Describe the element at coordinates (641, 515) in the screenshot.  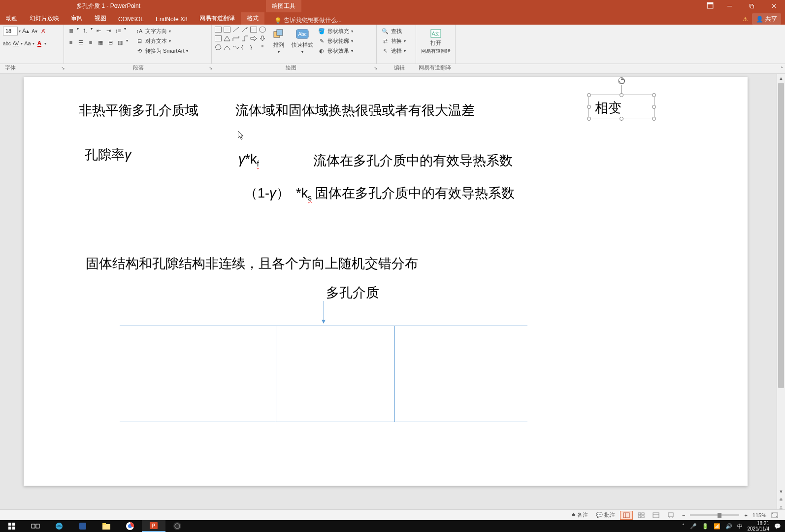
I see `slide-sorter-view-button` at that location.